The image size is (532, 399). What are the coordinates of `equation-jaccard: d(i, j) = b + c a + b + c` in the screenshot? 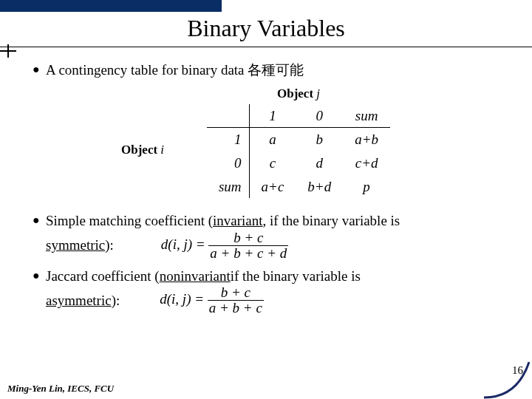 It's located at (211, 300).